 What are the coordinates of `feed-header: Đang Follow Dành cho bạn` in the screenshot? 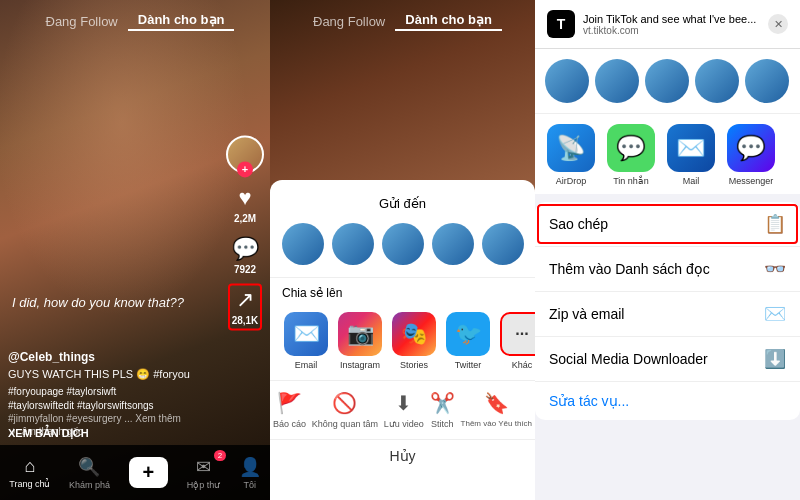 It's located at (135, 22).